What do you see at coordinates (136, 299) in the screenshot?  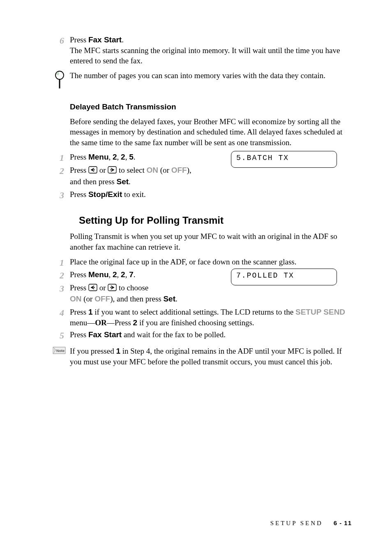 I see `text: ), and then press` at bounding box center [136, 299].